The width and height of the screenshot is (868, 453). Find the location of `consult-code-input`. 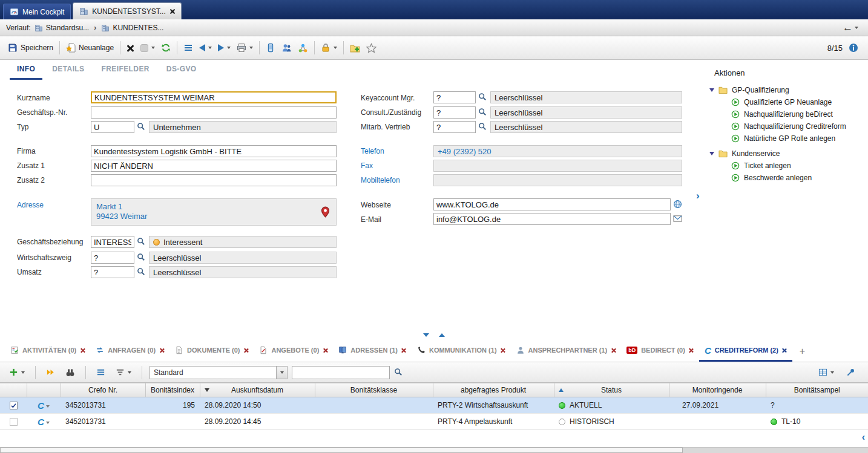

consult-code-input is located at coordinates (455, 112).